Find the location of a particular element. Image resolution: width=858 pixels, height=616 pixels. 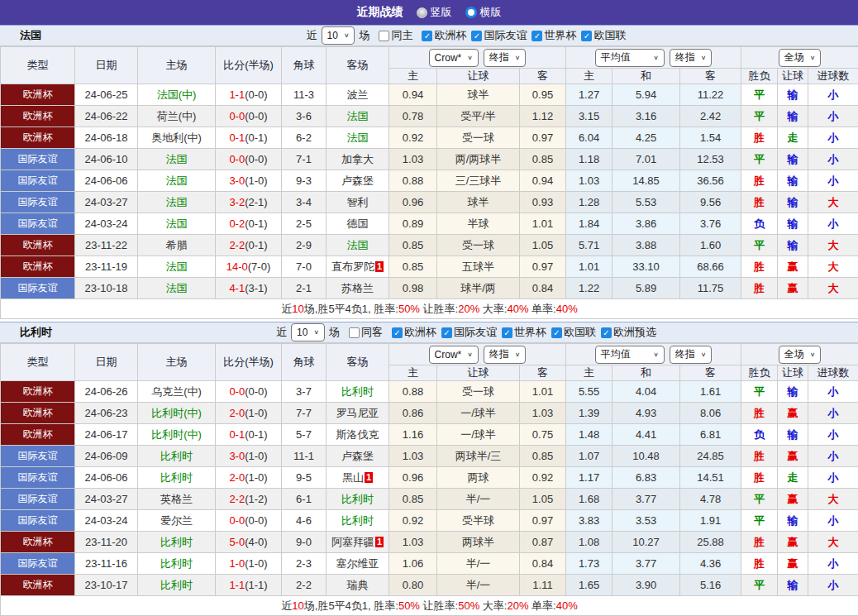

corner-count: 9-0 is located at coordinates (304, 542).